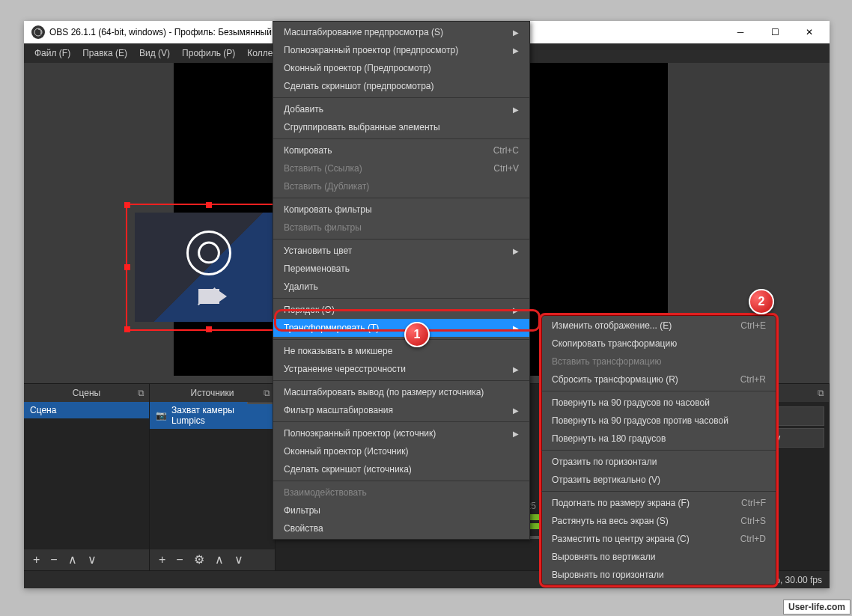 This screenshot has width=852, height=616. Describe the element at coordinates (401, 328) in the screenshot. I see `menu-item: Трансформировать (T)▶` at that location.